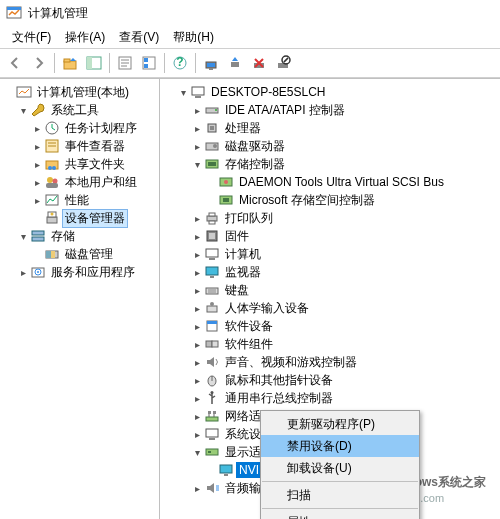 This screenshot has height=519, width=500. I want to click on node-monitors: ▸监视器, so click(330, 272).